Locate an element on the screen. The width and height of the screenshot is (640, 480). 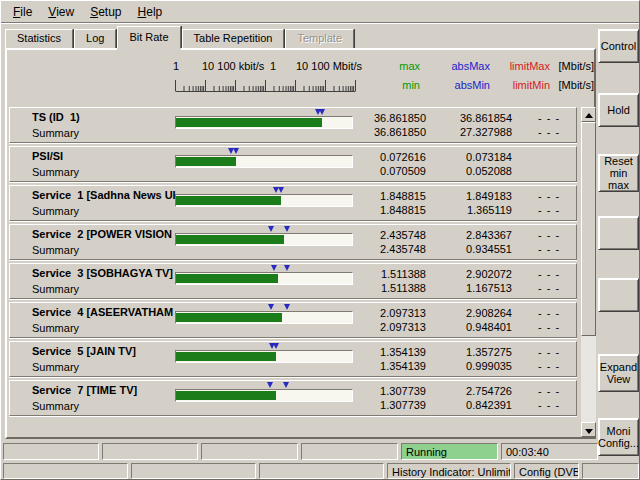
menu-help: Help is located at coordinates (150, 12).